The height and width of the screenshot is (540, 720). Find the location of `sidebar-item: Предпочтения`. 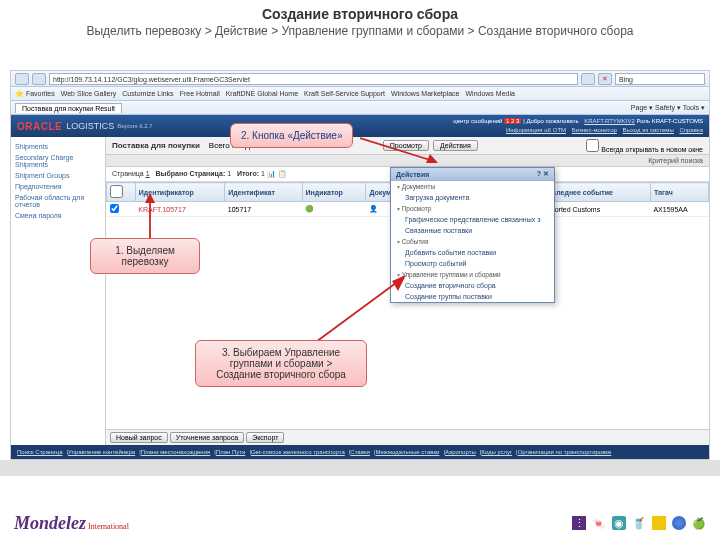

sidebar-item: Предпочтения is located at coordinates (58, 186).